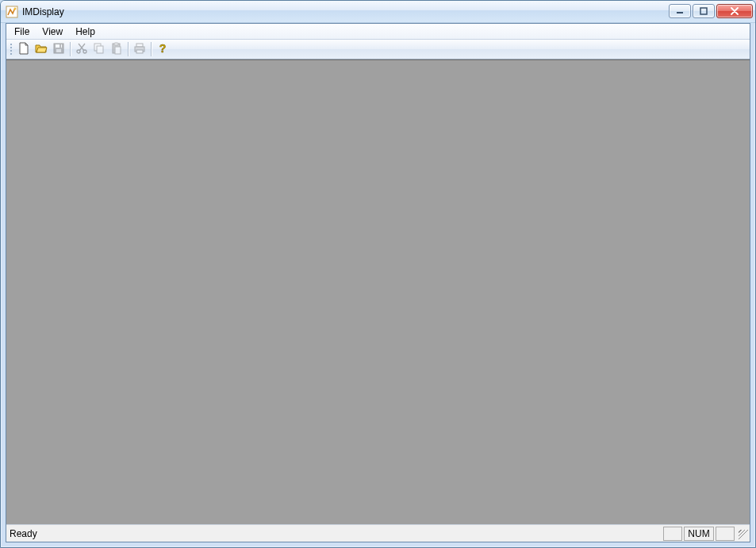  What do you see at coordinates (378, 49) in the screenshot?
I see `toolbar: ?` at bounding box center [378, 49].